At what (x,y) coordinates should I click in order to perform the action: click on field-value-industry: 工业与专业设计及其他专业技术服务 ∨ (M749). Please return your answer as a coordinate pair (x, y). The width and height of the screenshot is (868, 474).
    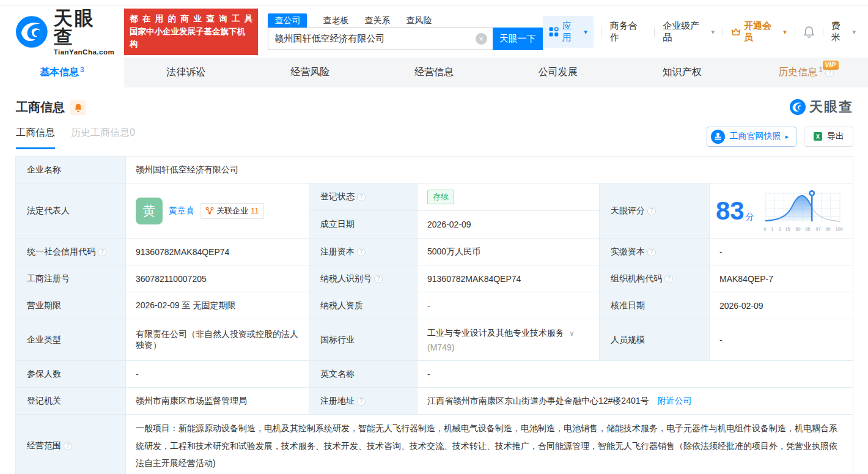
    Looking at the image, I should click on (509, 340).